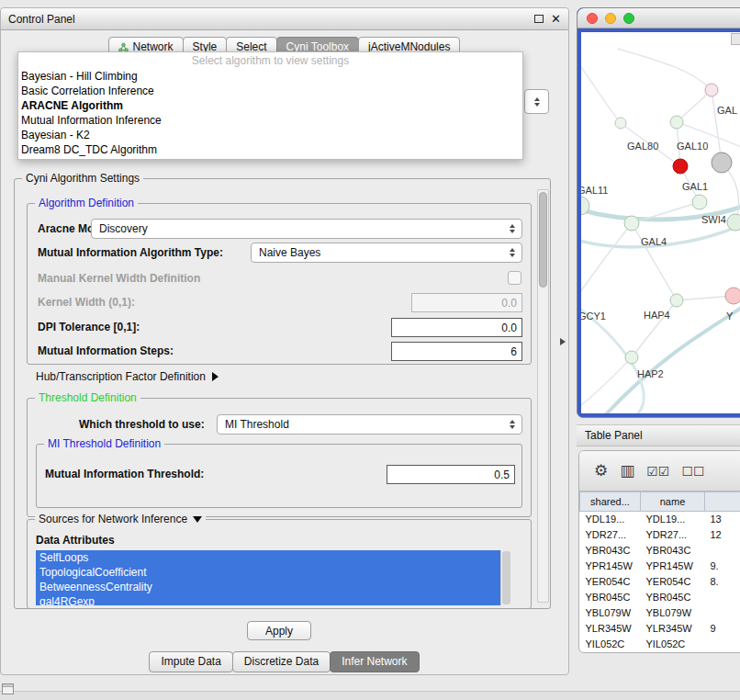  What do you see at coordinates (83, 178) in the screenshot?
I see `cyni-settings-group-title: Cyni Algorithm Settings` at bounding box center [83, 178].